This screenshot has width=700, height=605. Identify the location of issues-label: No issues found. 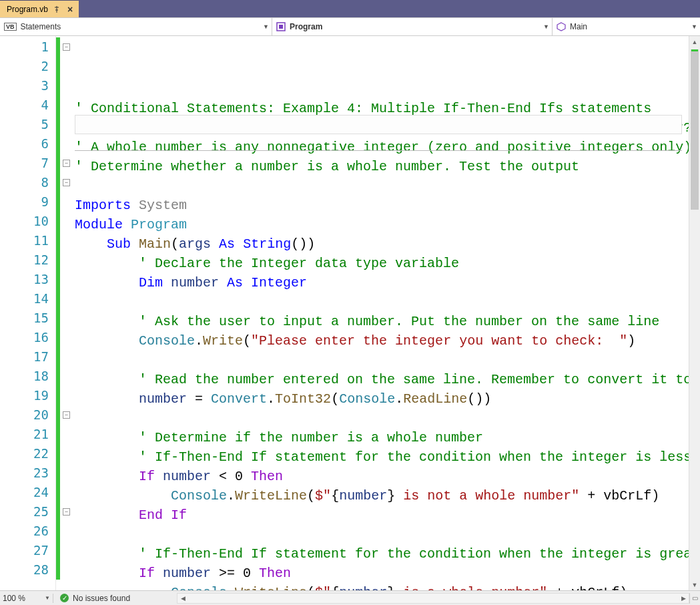
(101, 598).